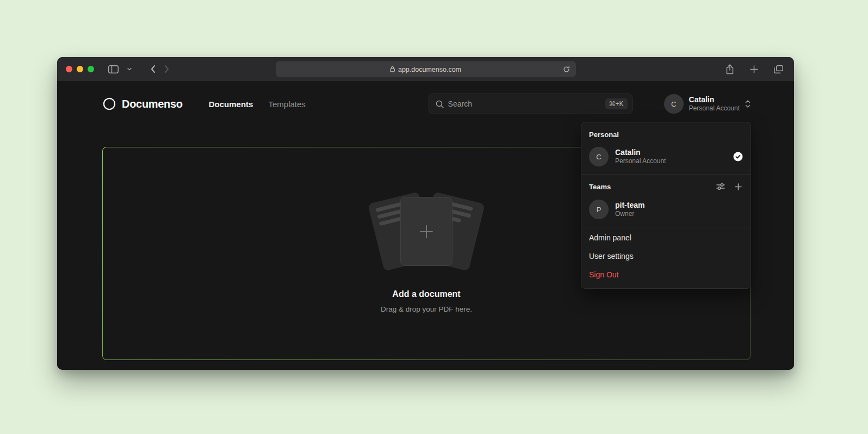  I want to click on search-shortcut-badge: ⌘+K, so click(617, 104).